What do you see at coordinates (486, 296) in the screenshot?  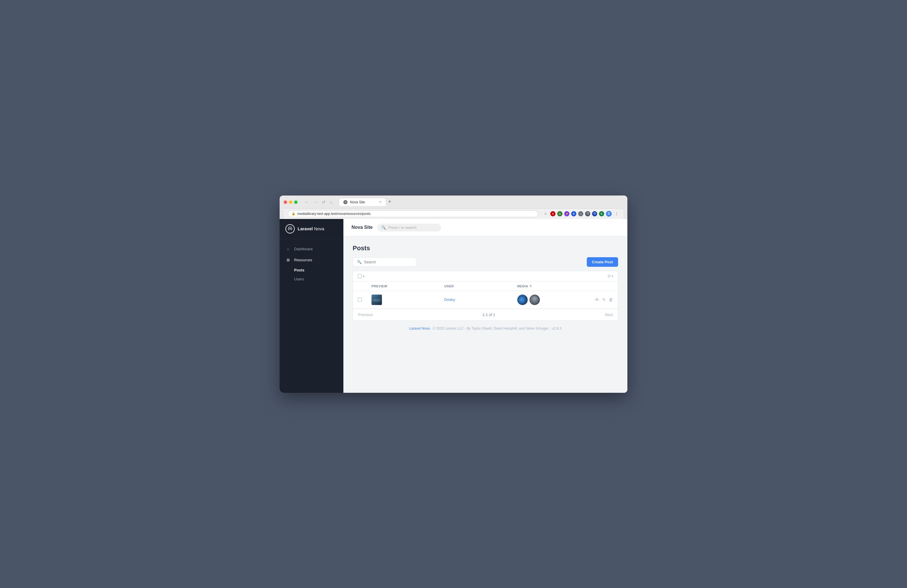 I see `table-card: ▾ ▽ ▾ PREVIEW` at bounding box center [486, 296].